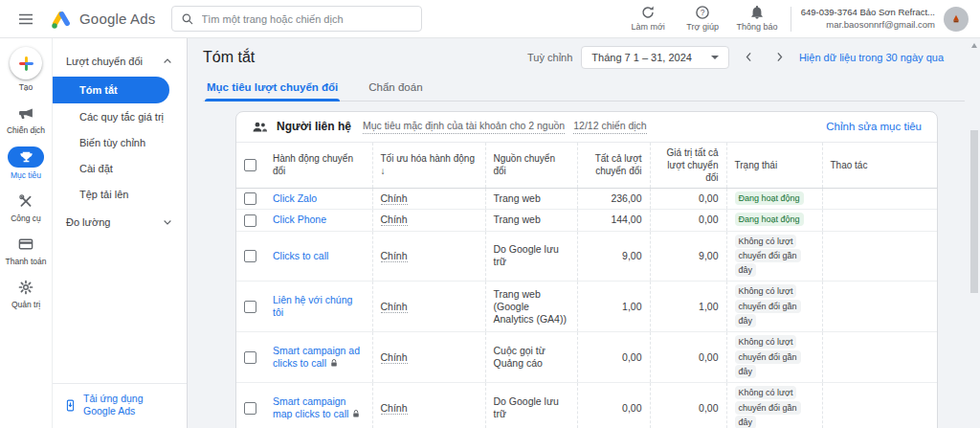  I want to click on sidebar-item-0: Tóm tắt, so click(111, 90).